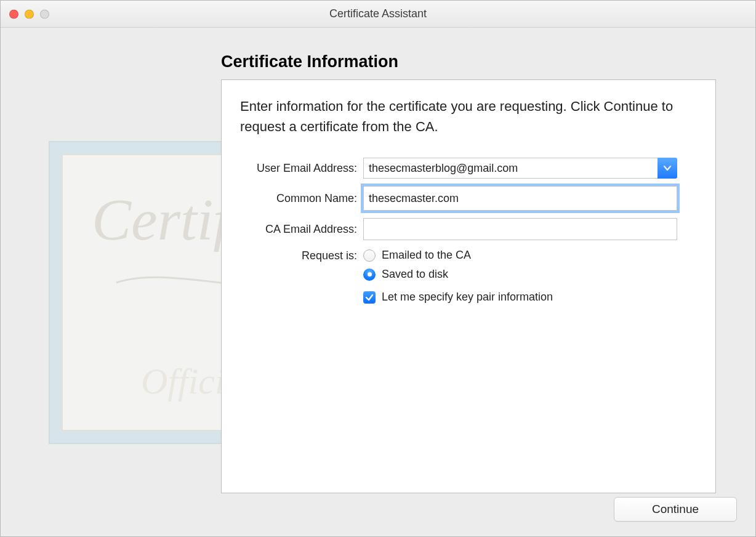 This screenshot has height=537, width=756. I want to click on close-icon, so click(14, 14).